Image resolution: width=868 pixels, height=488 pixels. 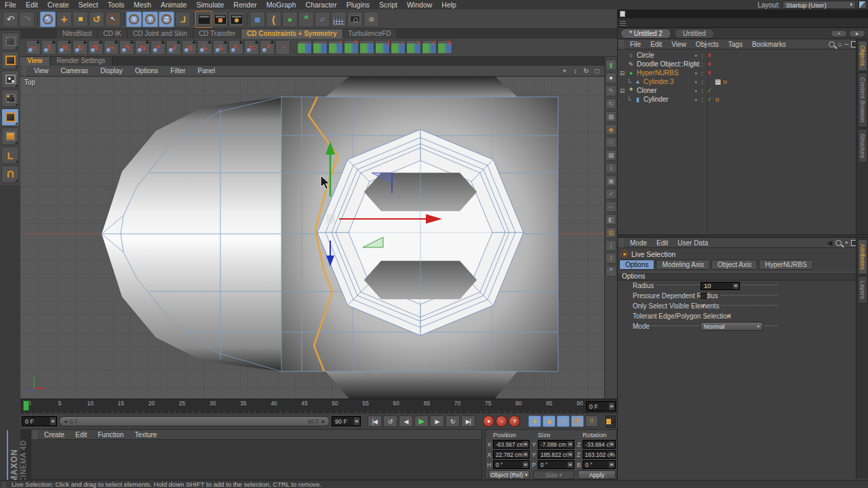 What do you see at coordinates (611, 232) in the screenshot?
I see `strip-film-icon: ▤` at bounding box center [611, 232].